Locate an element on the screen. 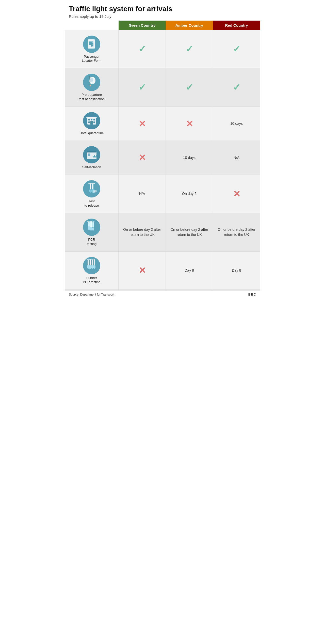 The height and width of the screenshot is (644, 325). header-amber: Amber Country is located at coordinates (189, 25).